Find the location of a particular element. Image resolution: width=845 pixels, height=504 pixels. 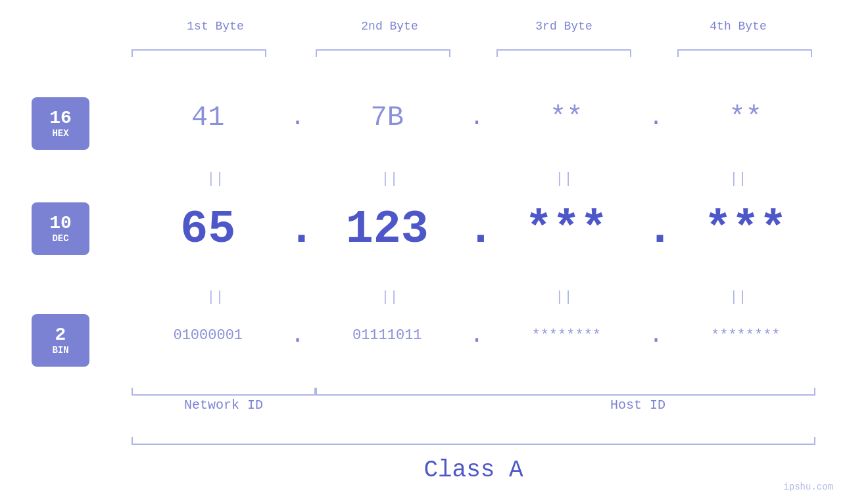

col-header-2: 2nd Byte is located at coordinates (389, 26).